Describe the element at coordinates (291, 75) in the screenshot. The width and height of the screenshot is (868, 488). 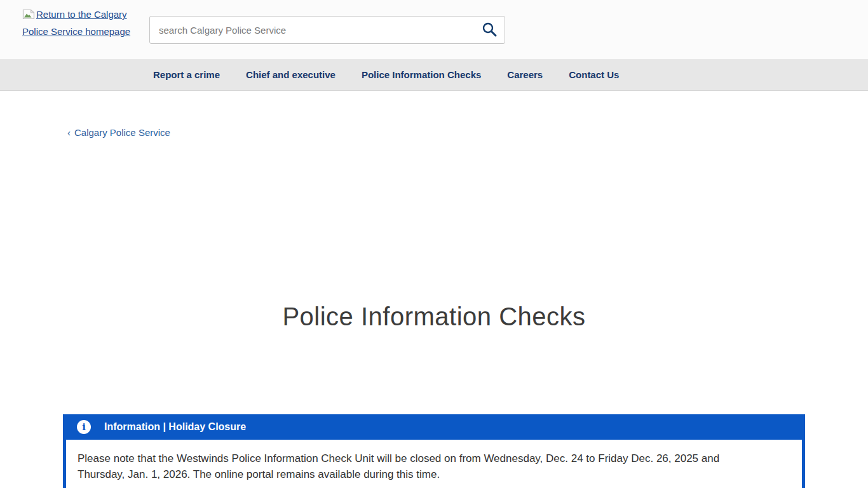
I see `nav-item-chief-executive: Chief and executive` at that location.